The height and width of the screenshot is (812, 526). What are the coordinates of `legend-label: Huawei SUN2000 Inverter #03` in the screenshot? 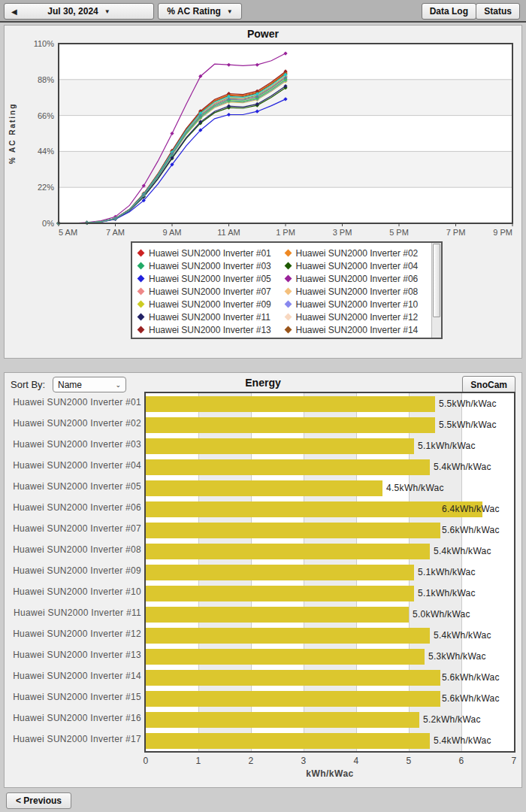 It's located at (210, 266).